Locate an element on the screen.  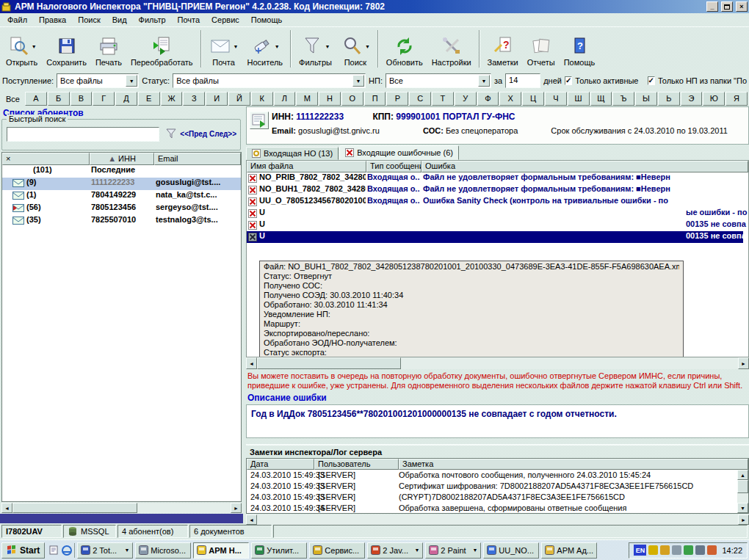
alphabet-tab: Й is located at coordinates (239, 98).